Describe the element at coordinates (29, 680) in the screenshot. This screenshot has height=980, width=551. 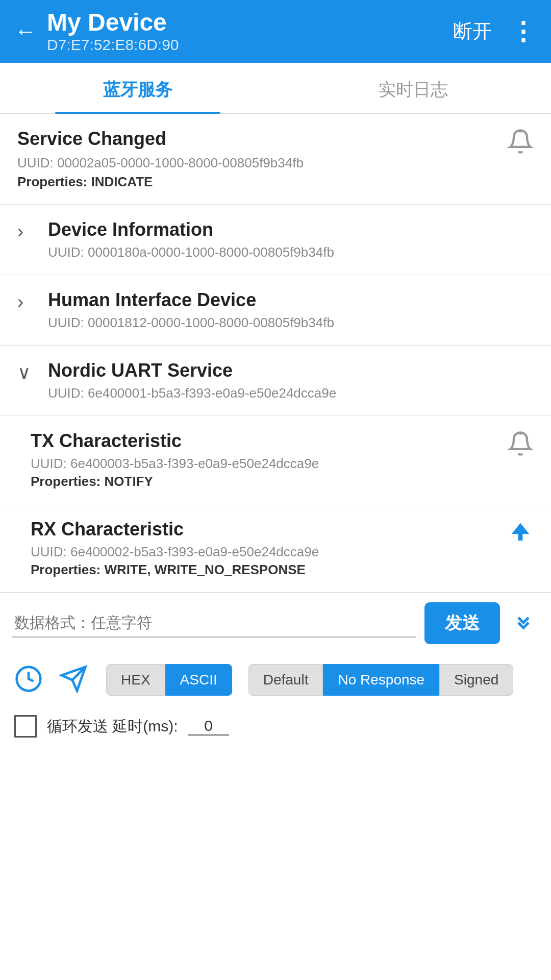
I see `clock-button` at that location.